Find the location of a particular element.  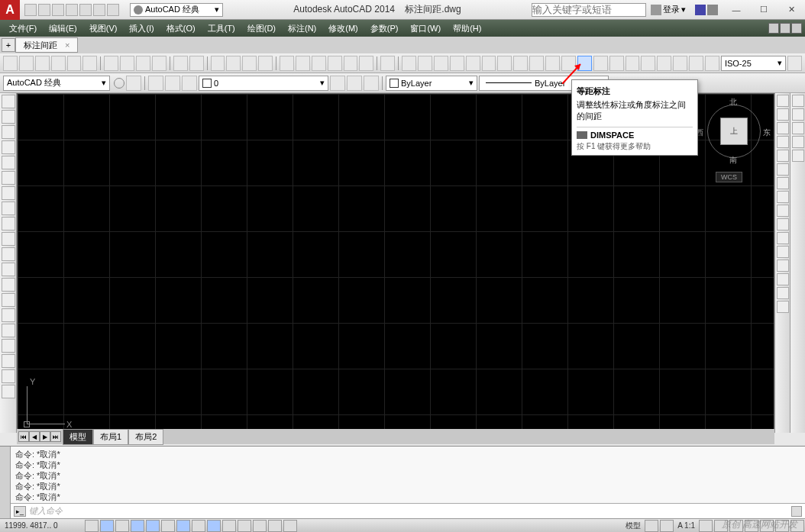

scale-icon is located at coordinates (783, 197).